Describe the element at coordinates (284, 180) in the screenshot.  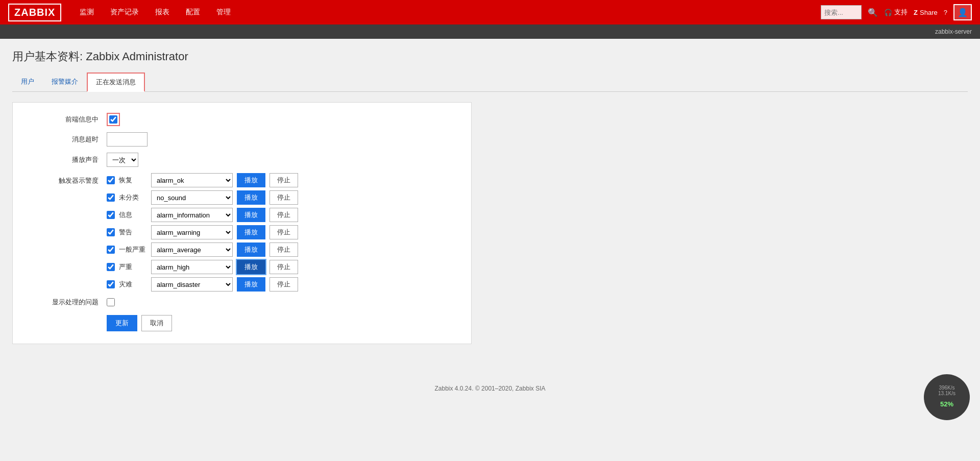
I see `severity-stop-recovery: 停止` at that location.